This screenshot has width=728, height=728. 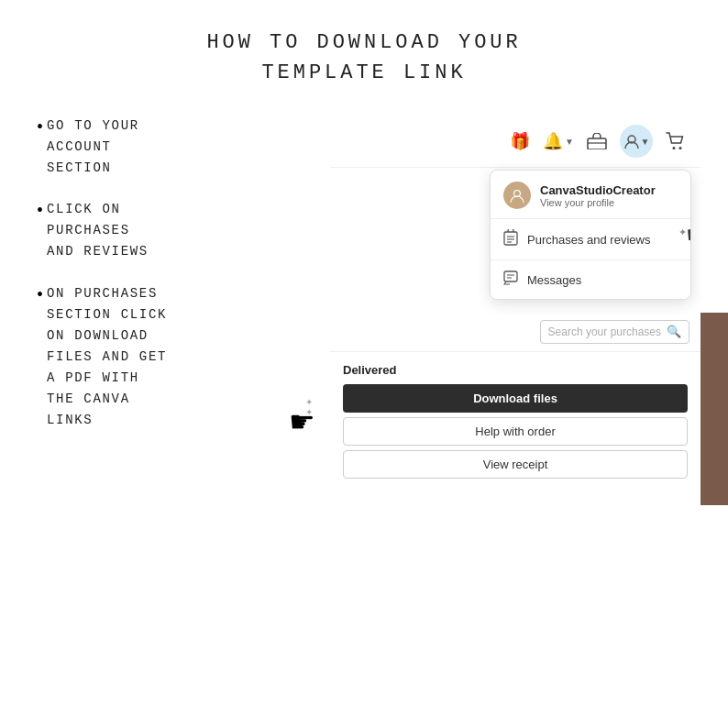 I want to click on view-receipt-button: View receipt, so click(x=515, y=464).